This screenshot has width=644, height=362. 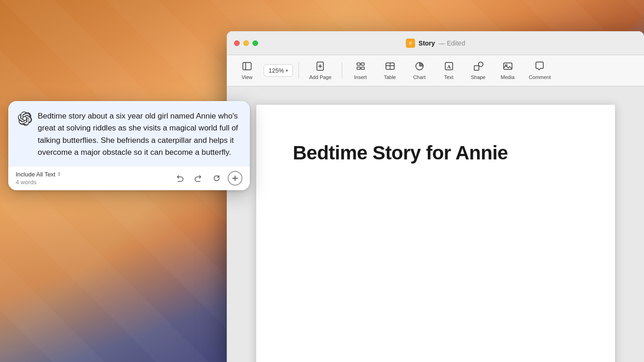 What do you see at coordinates (449, 67) in the screenshot?
I see `text-icon: A` at bounding box center [449, 67].